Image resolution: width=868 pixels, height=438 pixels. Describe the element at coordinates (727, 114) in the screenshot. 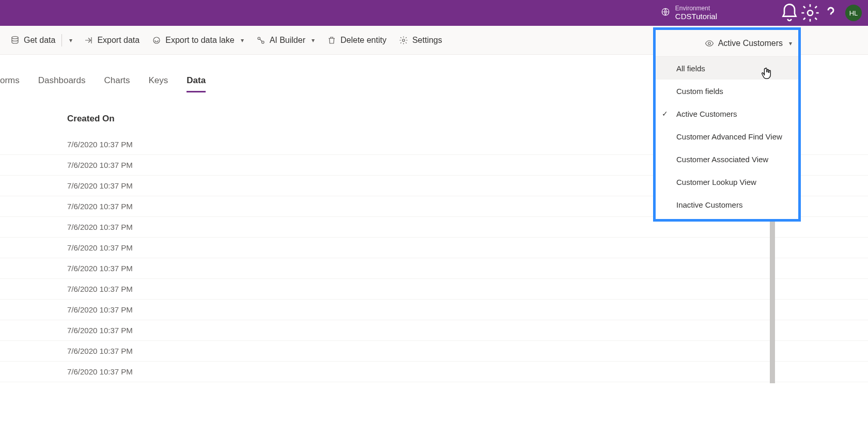

I see `view-option-active-customers: ✓ Active Customers` at that location.